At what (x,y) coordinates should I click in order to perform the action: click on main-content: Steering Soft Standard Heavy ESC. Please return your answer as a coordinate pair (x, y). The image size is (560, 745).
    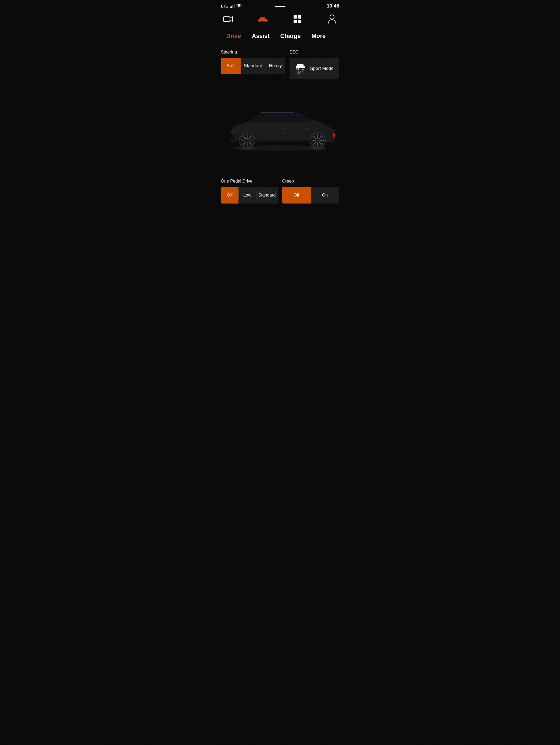
    Looking at the image, I should click on (280, 127).